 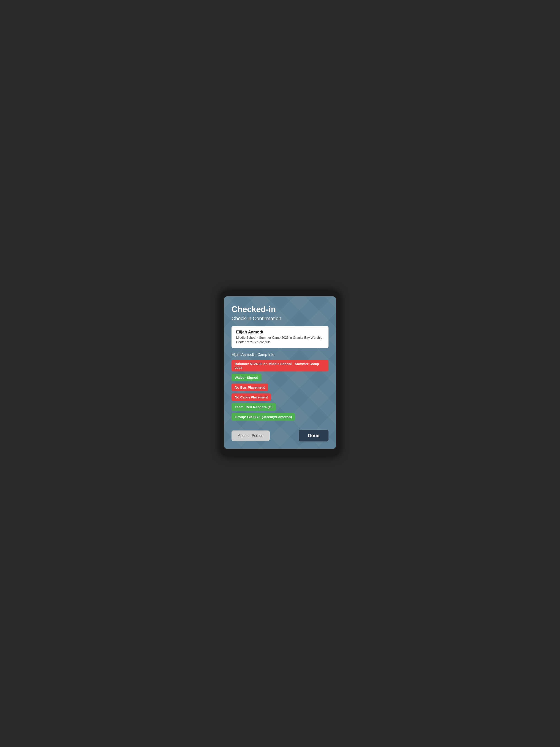 What do you see at coordinates (246, 378) in the screenshot?
I see `badge-waiver: Waiver Signed` at bounding box center [246, 378].